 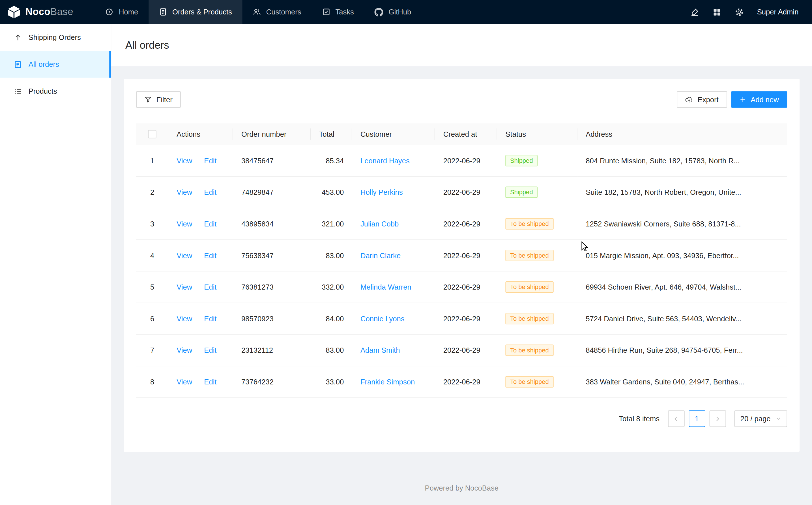 What do you see at coordinates (380, 350) in the screenshot?
I see `customer-link: Adam Smith` at bounding box center [380, 350].